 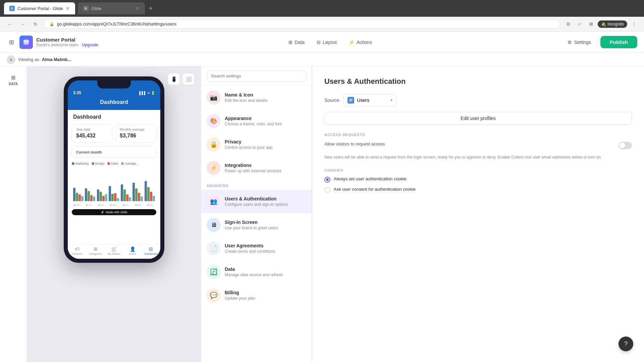 I want to click on team-name: Sarah's awesome team, so click(x=57, y=45).